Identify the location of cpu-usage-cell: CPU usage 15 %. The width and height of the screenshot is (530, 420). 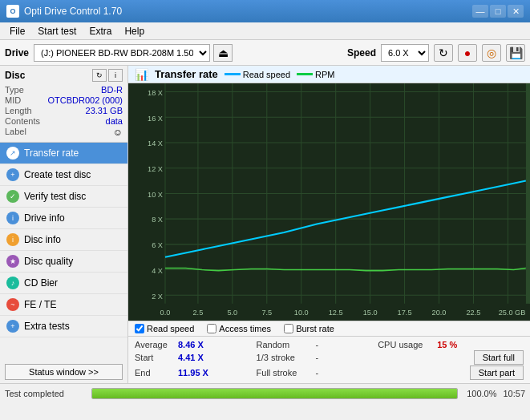
(451, 345).